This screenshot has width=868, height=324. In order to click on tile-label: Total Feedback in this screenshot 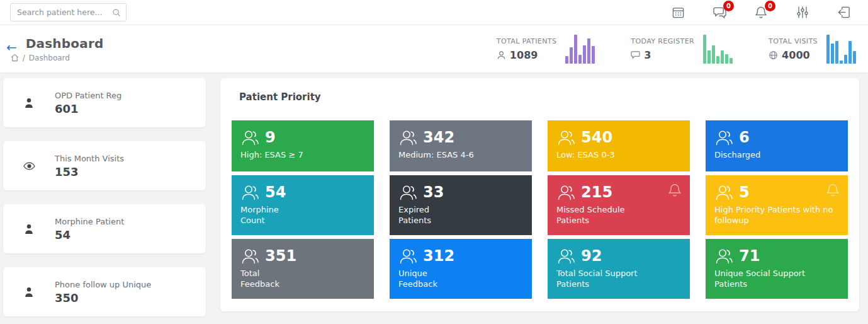, I will do `click(303, 279)`.